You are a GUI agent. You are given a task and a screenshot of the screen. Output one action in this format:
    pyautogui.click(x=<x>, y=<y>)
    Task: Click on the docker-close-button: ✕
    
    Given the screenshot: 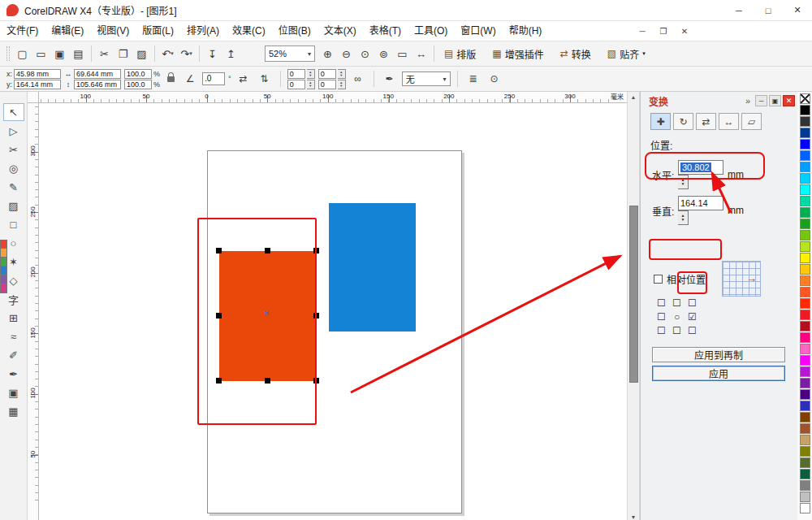 What is the action you would take?
    pyautogui.click(x=789, y=101)
    